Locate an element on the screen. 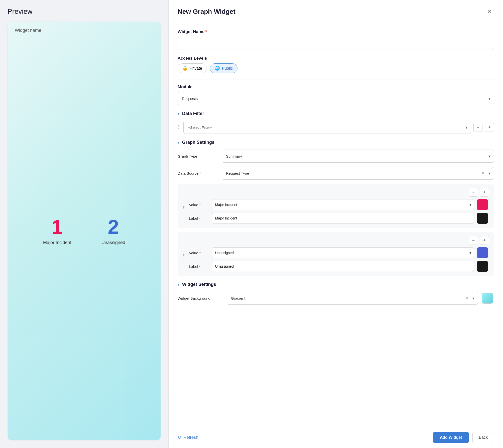 The height and width of the screenshot is (448, 503). add-widget-button: Add Widget is located at coordinates (451, 437).